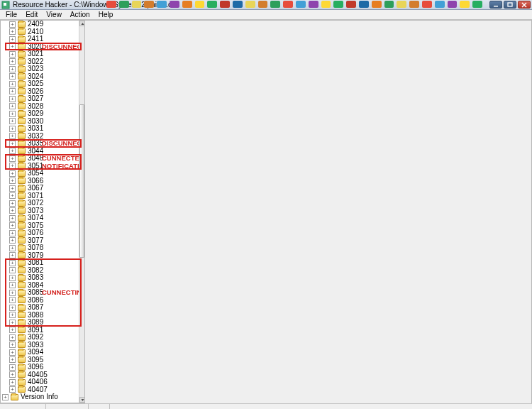  I want to click on tree-node-2411: 2411, so click(40, 40).